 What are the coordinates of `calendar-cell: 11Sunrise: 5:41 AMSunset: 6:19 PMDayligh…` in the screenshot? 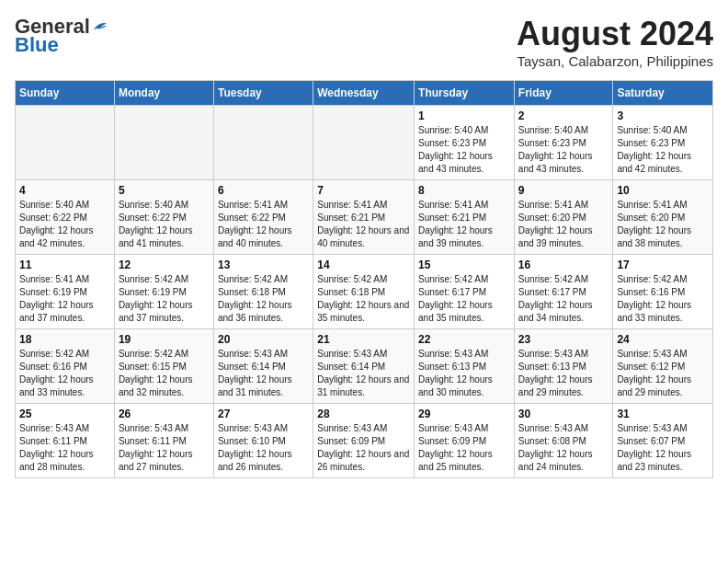 It's located at (65, 293).